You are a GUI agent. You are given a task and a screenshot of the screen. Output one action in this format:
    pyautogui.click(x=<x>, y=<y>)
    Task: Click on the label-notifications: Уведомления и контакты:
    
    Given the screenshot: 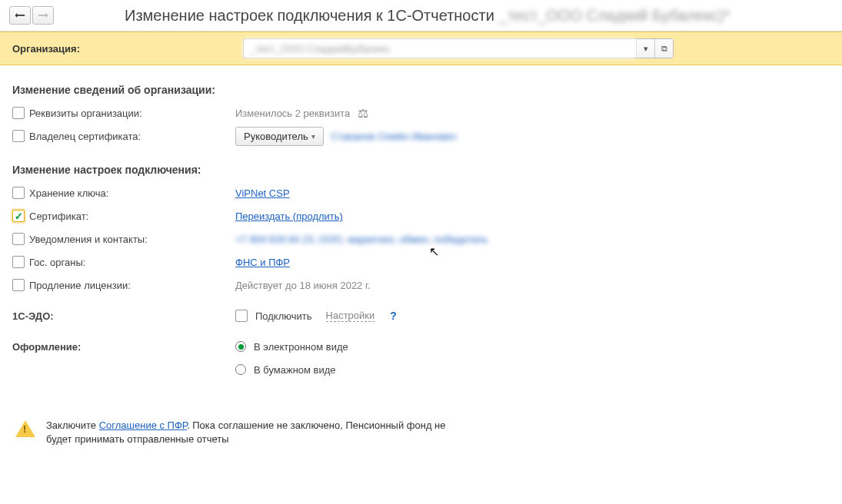 What is the action you would take?
    pyautogui.click(x=88, y=240)
    